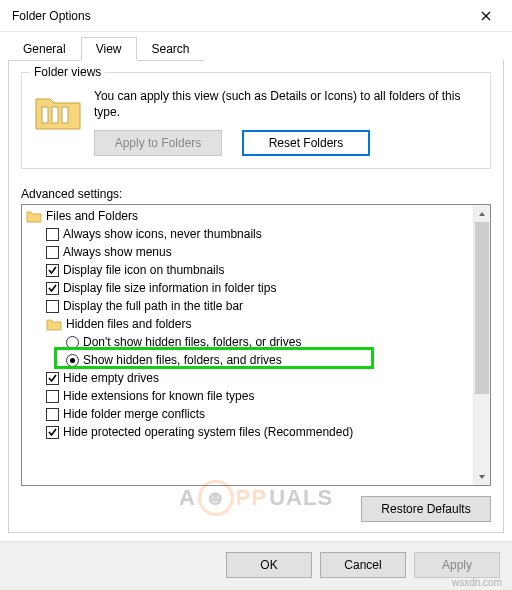  I want to click on tree-item: Hide folder merge conflicts, so click(250, 414).